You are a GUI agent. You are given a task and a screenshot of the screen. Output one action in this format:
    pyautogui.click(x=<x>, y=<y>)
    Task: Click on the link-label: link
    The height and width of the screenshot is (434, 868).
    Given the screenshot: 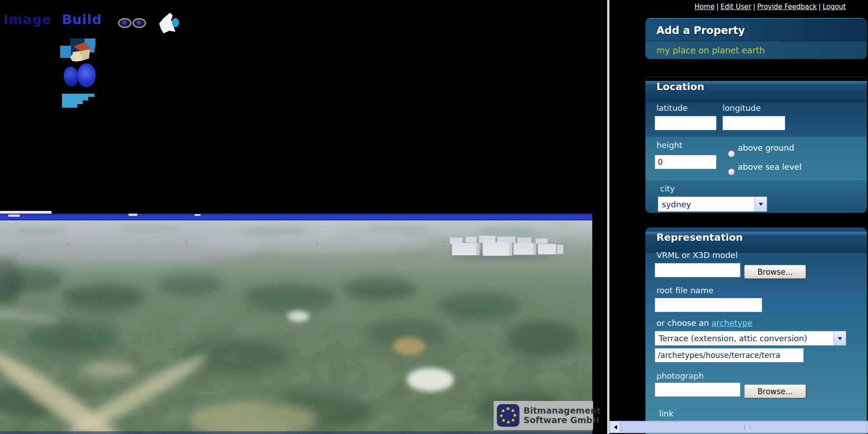 What is the action you would take?
    pyautogui.click(x=666, y=414)
    